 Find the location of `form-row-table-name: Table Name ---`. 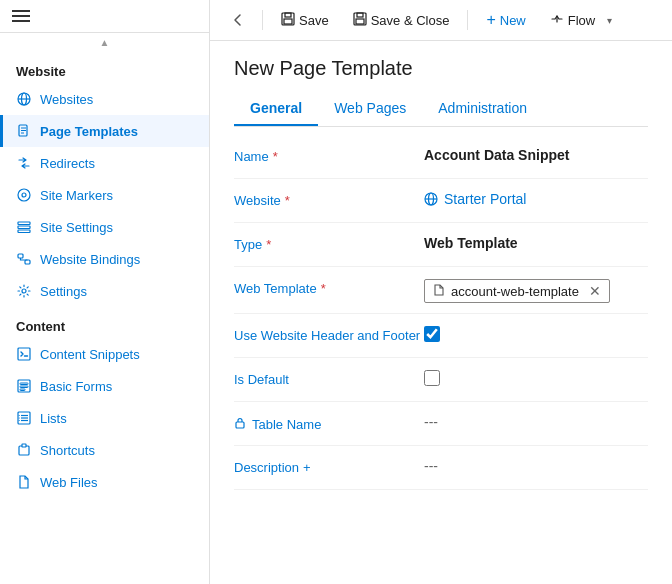

form-row-table-name: Table Name --- is located at coordinates (441, 424).